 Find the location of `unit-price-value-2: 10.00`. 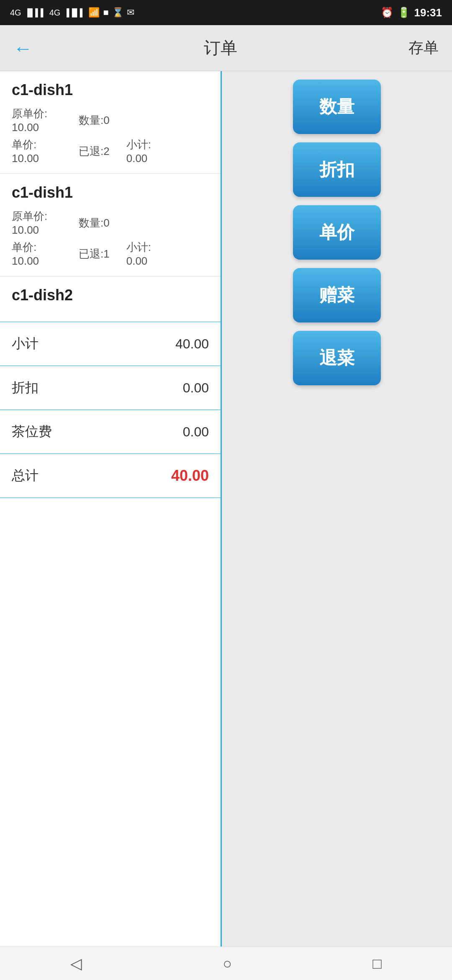

unit-price-value-2: 10.00 is located at coordinates (37, 261).